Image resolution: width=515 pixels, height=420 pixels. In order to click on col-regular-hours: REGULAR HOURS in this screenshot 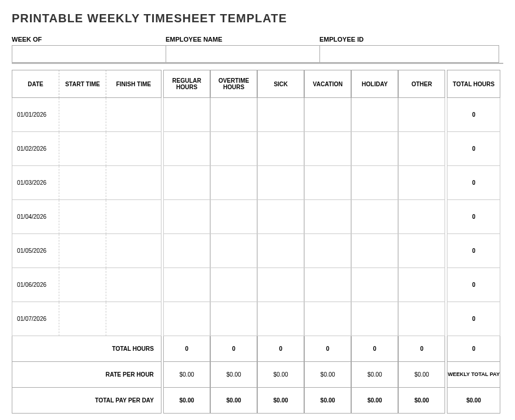, I will do `click(187, 84)`.